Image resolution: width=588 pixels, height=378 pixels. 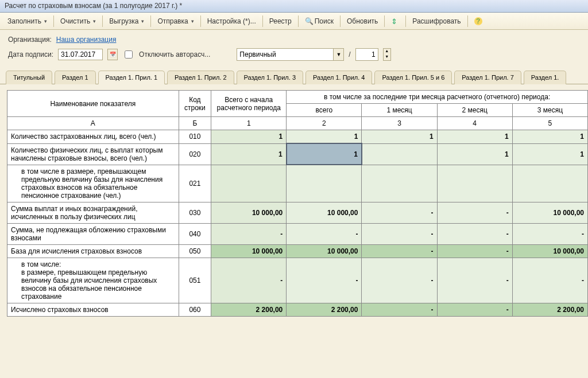 I want to click on cell-name: Количество застрахованных лиц, всего (че…, so click(x=93, y=137).